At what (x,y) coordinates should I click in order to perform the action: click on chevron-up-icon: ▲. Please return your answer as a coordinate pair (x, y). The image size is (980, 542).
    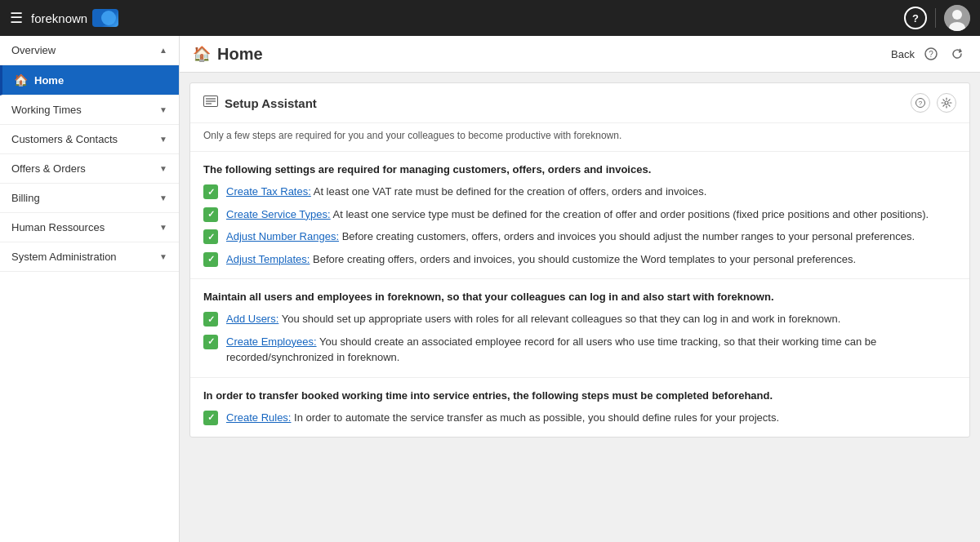
    Looking at the image, I should click on (163, 51).